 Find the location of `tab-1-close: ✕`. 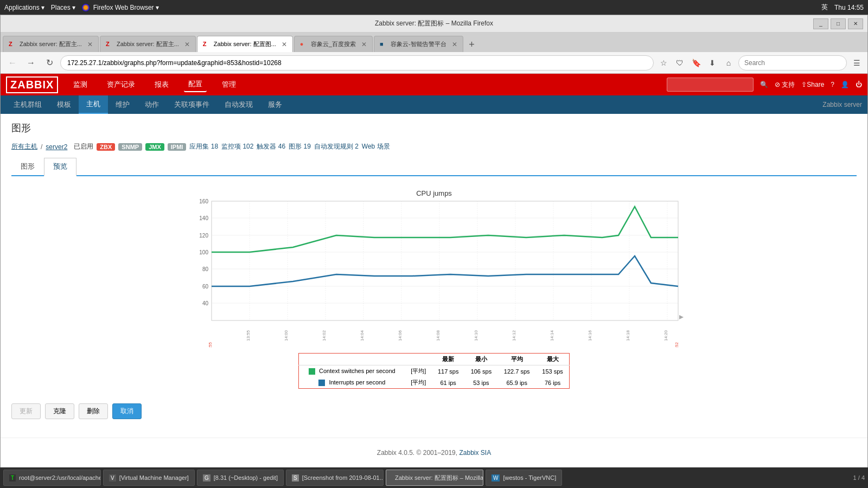

tab-1-close: ✕ is located at coordinates (90, 44).